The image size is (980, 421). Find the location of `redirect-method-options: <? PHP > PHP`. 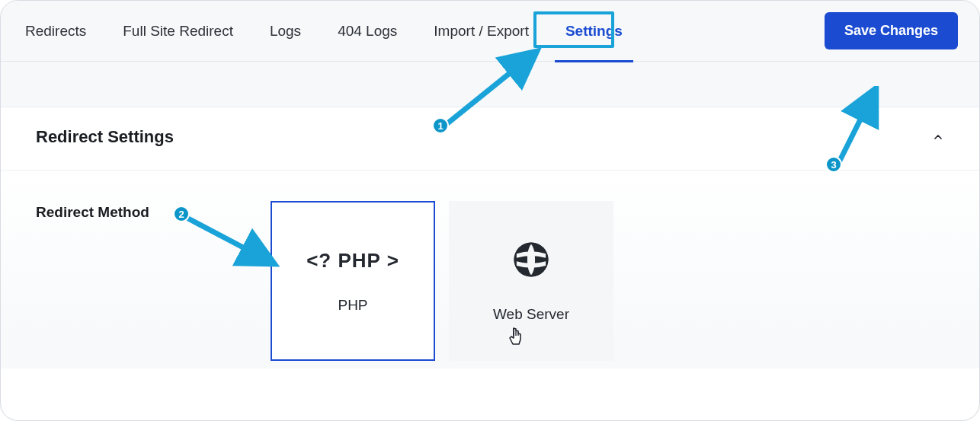

redirect-method-options: <? PHP > PHP is located at coordinates (442, 281).